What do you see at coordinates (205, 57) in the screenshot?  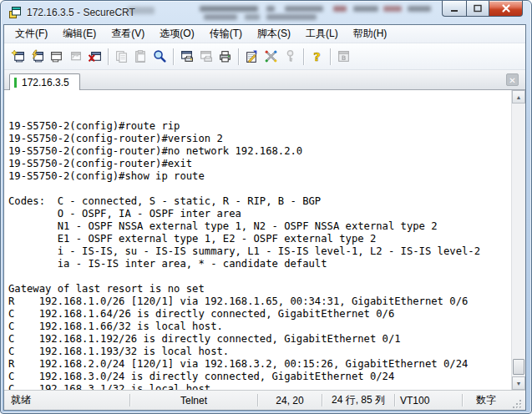 I see `print-setup-icon` at bounding box center [205, 57].